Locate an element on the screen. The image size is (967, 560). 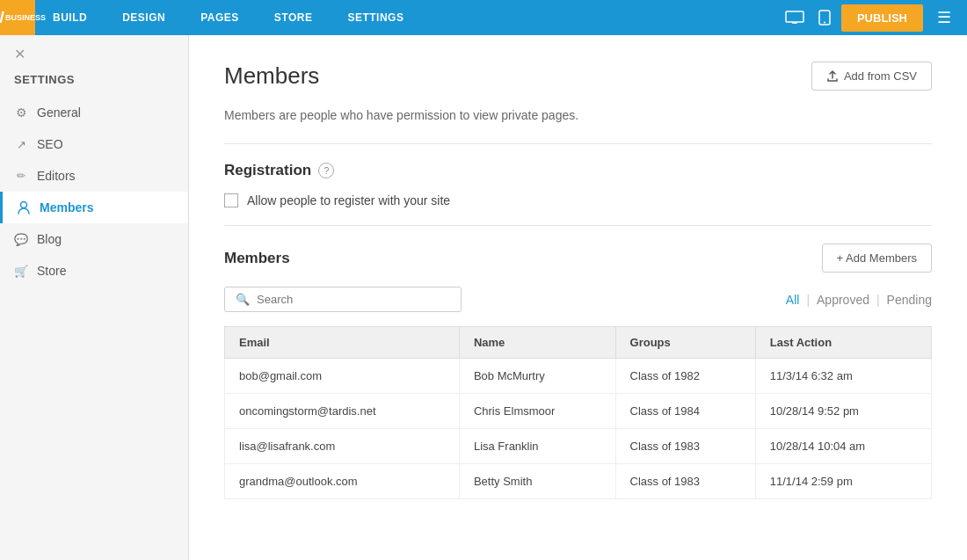
cell-email: lisa@lisafrank.com is located at coordinates (343, 447).